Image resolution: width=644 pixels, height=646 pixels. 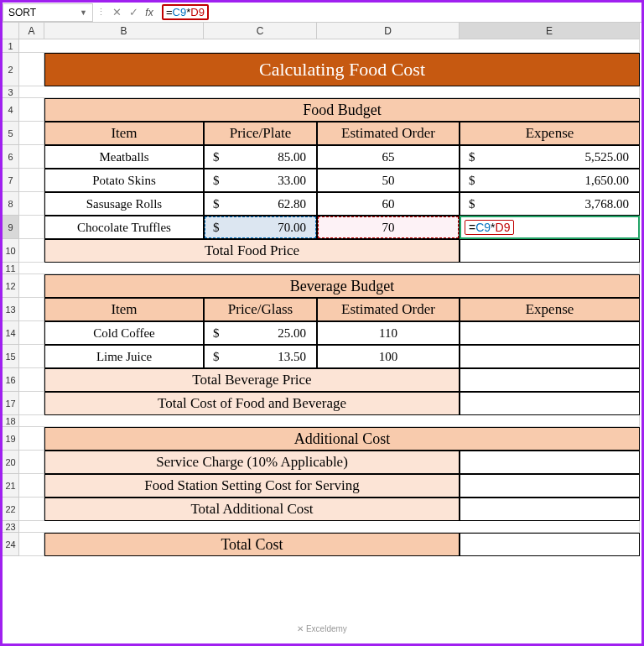 What do you see at coordinates (11, 509) in the screenshot?
I see `row-header: 22` at bounding box center [11, 509].